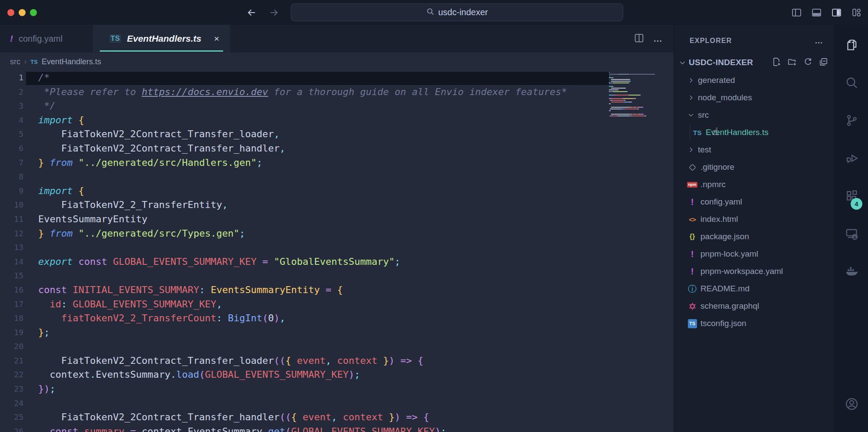  Describe the element at coordinates (824, 63) in the screenshot. I see `collapse-all-icon` at that location.